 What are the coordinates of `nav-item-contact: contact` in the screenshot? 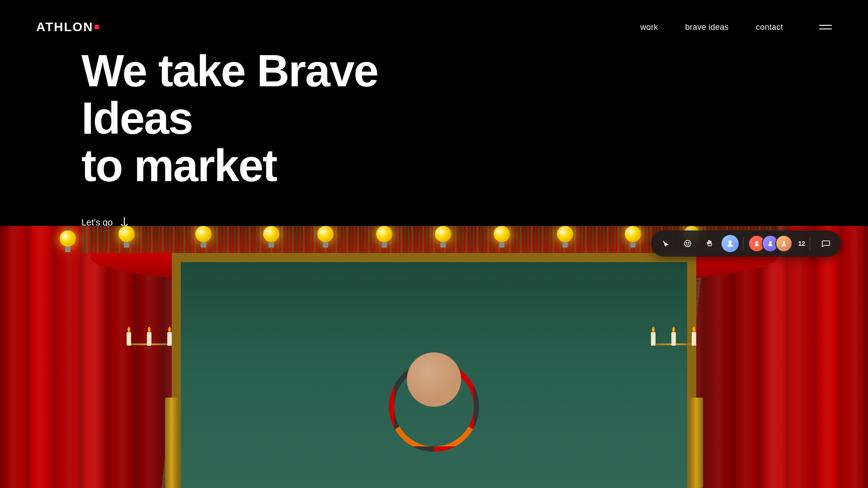 It's located at (769, 27).